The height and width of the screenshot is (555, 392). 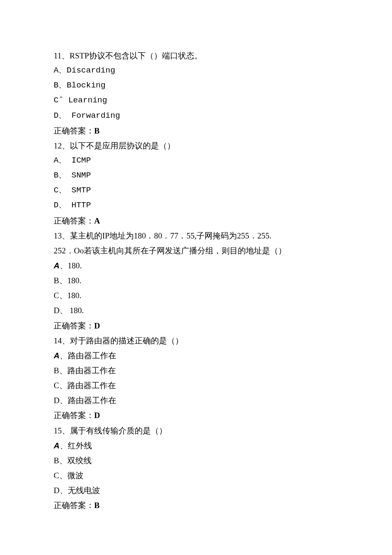 What do you see at coordinates (97, 221) in the screenshot?
I see `answer-value: A` at bounding box center [97, 221].